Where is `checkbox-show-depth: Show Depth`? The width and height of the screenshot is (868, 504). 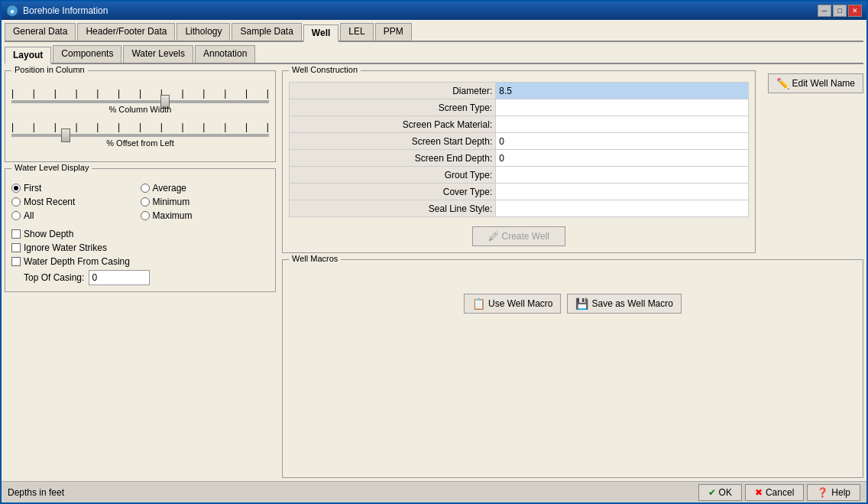 checkbox-show-depth: Show Depth is located at coordinates (141, 234).